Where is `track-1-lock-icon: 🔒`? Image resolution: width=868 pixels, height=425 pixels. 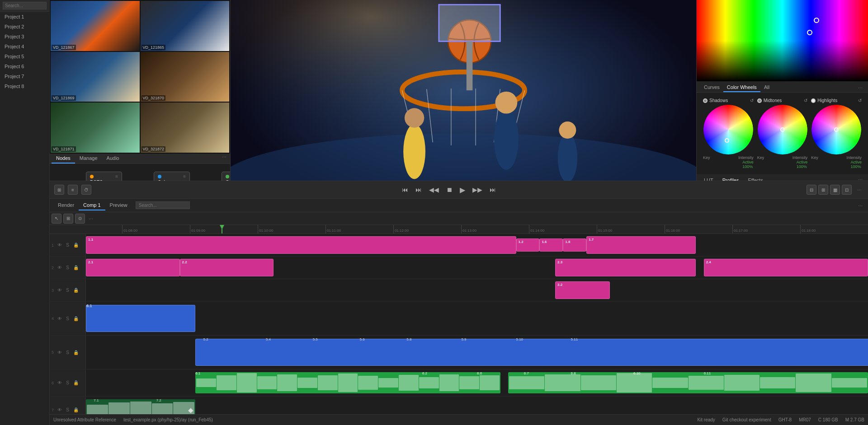 track-1-lock-icon: 🔒 is located at coordinates (76, 245).